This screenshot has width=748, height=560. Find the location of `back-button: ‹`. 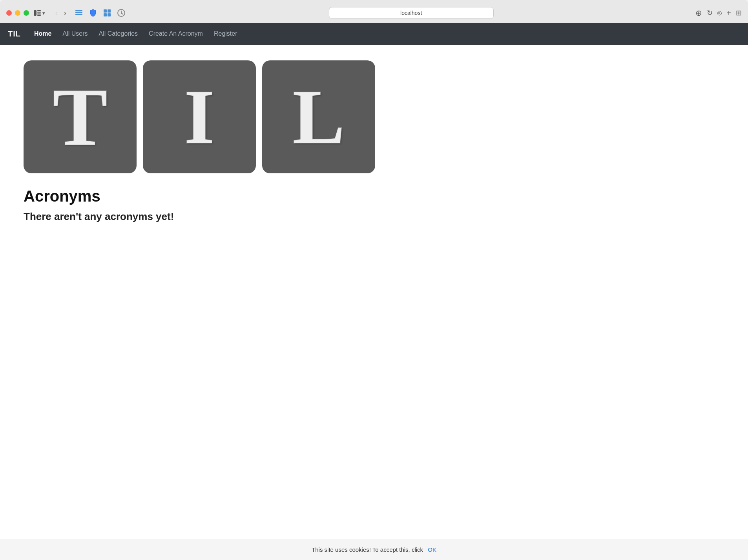

back-button: ‹ is located at coordinates (57, 13).